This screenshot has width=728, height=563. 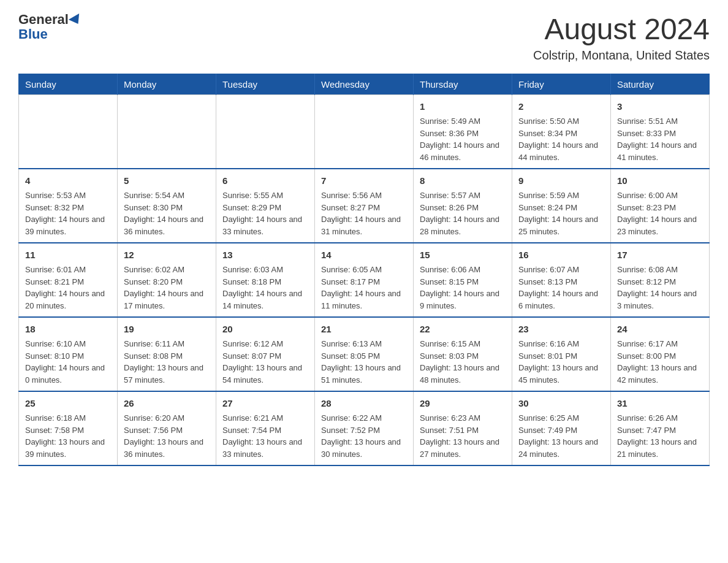 What do you see at coordinates (364, 37) in the screenshot?
I see `page-header: General Blue August 2024 Colstrip, Monta…` at bounding box center [364, 37].